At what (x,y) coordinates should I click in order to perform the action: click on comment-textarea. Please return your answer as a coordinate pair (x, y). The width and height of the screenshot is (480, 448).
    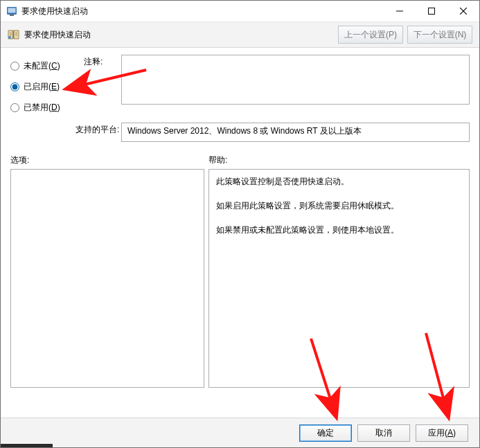
    Looking at the image, I should click on (295, 80).